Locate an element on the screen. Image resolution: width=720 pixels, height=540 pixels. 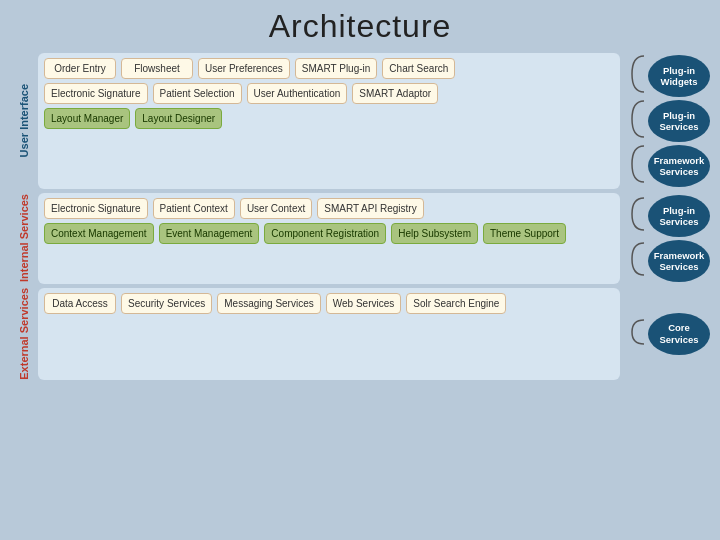
box-user-interface-2-0: Layout Manager is located at coordinates (87, 118).